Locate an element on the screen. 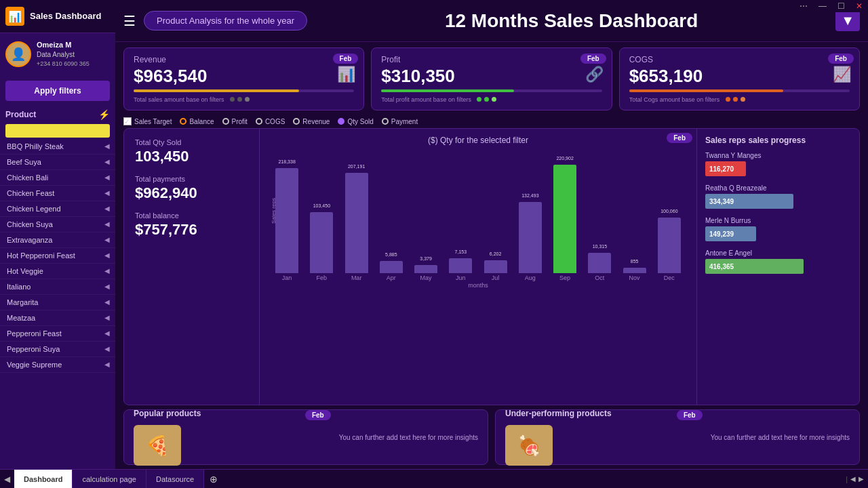 The image size is (868, 488). chart-bar: 218,338 is located at coordinates (287, 221).